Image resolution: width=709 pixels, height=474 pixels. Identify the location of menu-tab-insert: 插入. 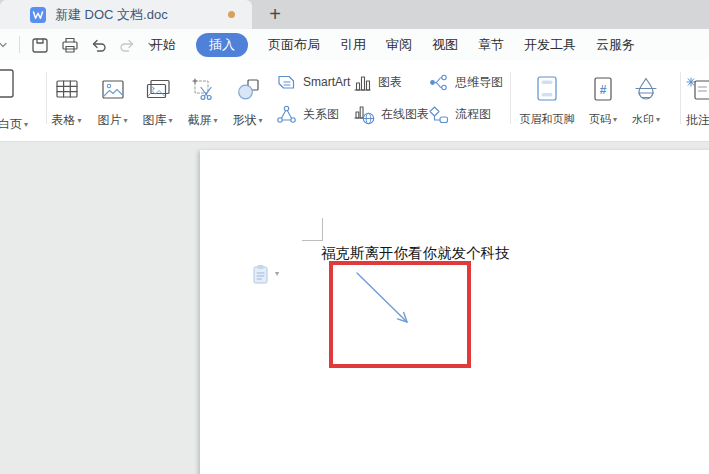
(222, 45).